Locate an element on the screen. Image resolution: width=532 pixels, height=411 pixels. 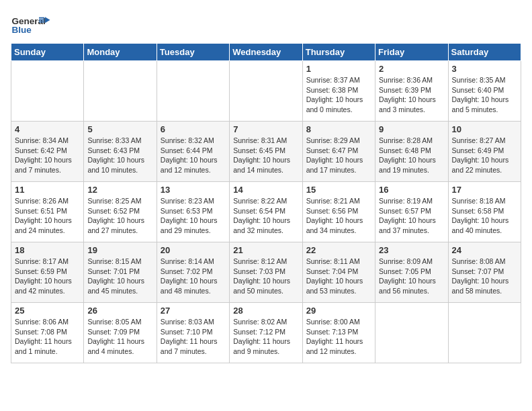
calendar-cell: 18Sunrise: 8:17 AM Sunset: 6:59 PM Dayli… is located at coordinates (48, 273).